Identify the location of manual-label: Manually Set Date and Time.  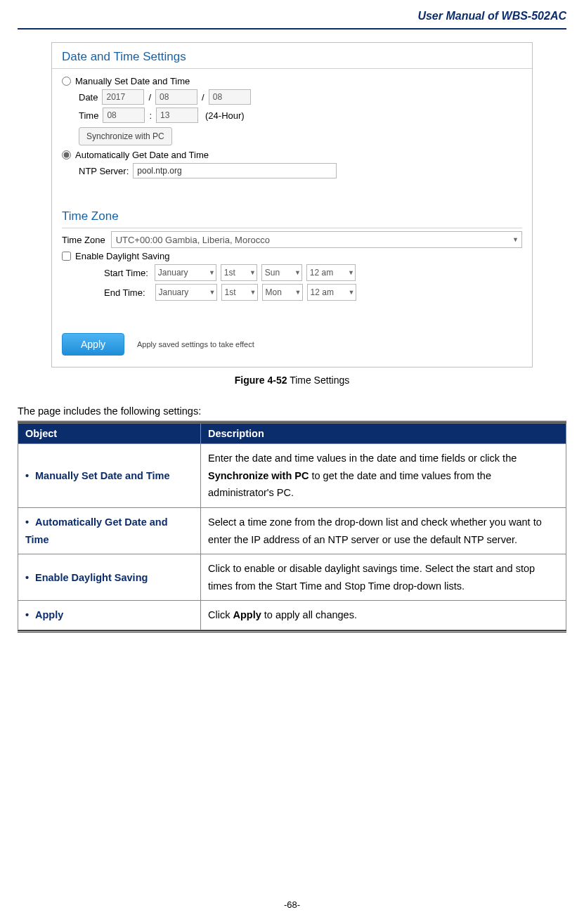
(132, 82).